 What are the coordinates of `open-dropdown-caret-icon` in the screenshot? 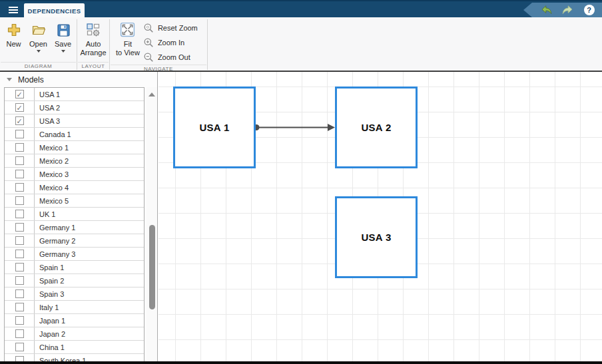 It's located at (39, 51).